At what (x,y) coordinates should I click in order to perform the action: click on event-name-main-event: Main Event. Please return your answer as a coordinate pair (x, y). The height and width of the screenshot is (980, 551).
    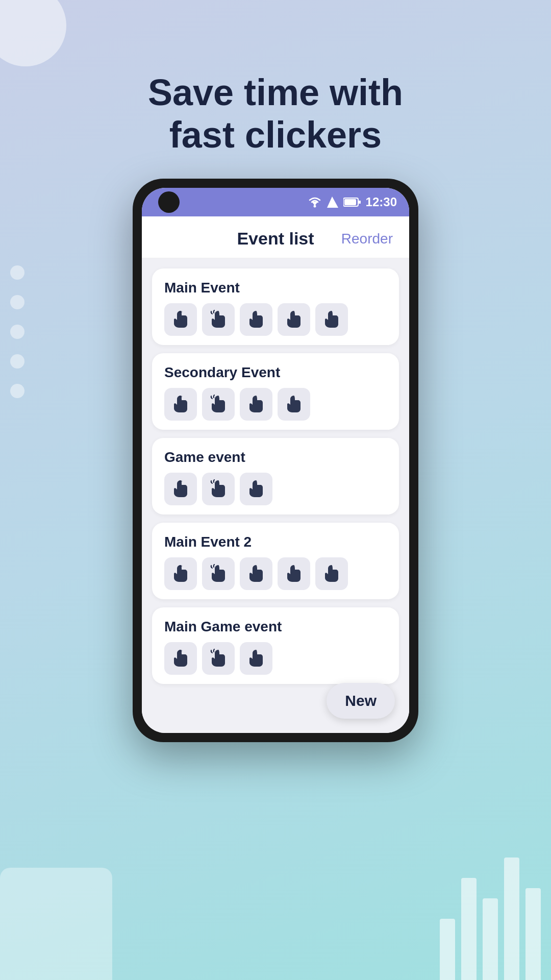
    Looking at the image, I should click on (276, 288).